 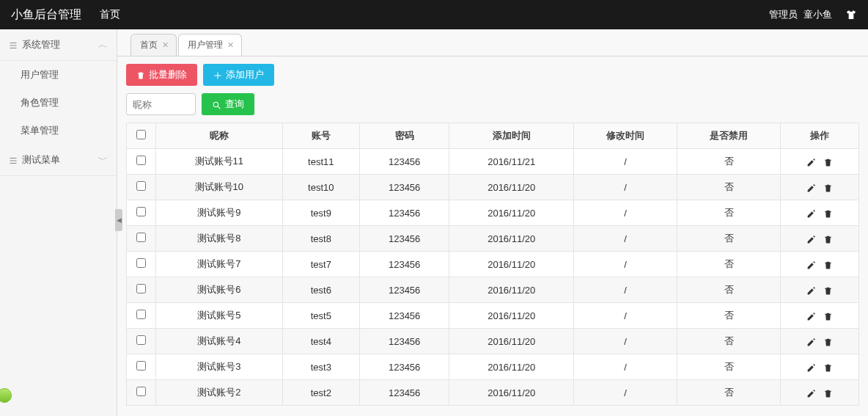 What do you see at coordinates (493, 239) in the screenshot?
I see `table-row: 测试账号8test81234562016/11/20/否` at bounding box center [493, 239].